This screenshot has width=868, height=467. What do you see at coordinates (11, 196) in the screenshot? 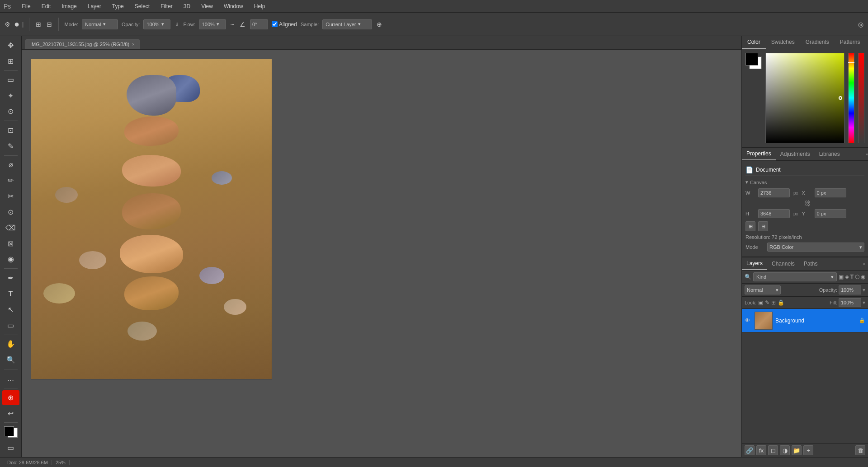
I see `clone-stamp-tool: ✂` at bounding box center [11, 196].